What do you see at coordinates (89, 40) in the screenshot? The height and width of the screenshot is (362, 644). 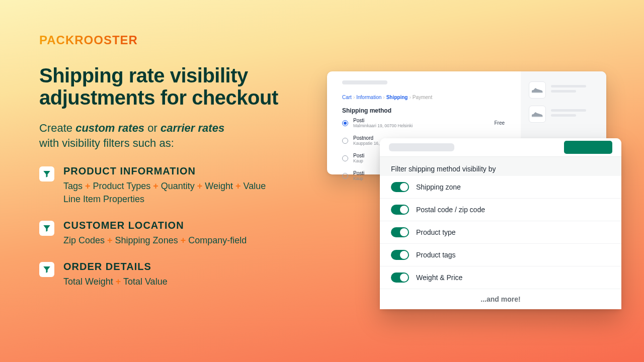 I see `brand-logo: PACKROOSTER` at bounding box center [89, 40].